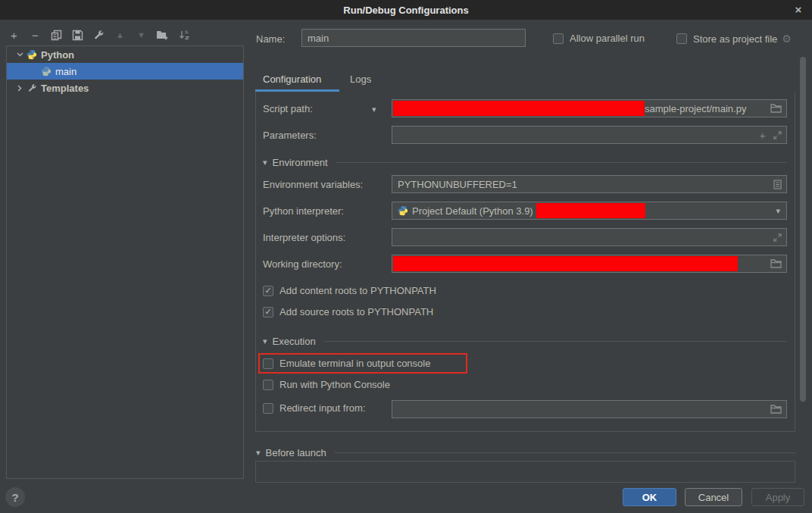 The width and height of the screenshot is (812, 513). I want to click on execution-section-header: ▾ Execution, so click(525, 341).